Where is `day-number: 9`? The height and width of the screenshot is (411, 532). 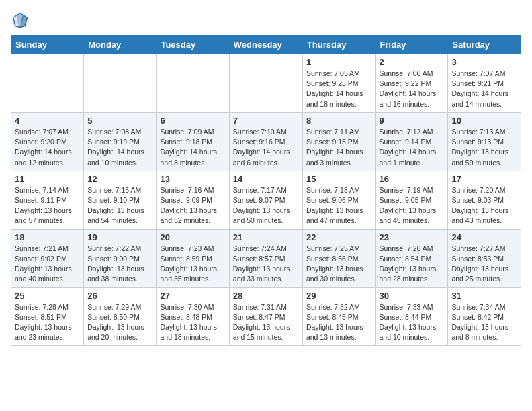
day-number: 9 is located at coordinates (412, 121).